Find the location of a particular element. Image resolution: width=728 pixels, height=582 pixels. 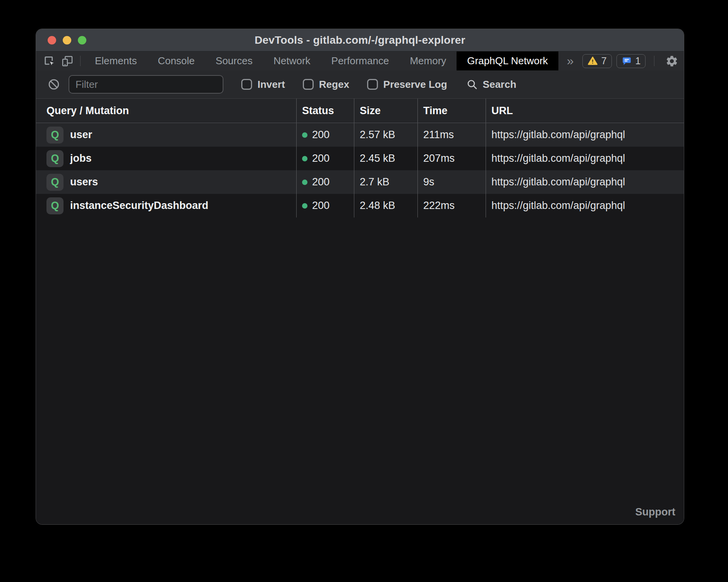

window-title: DevTools - gitlab.com/-/graphql-explorer is located at coordinates (360, 40).